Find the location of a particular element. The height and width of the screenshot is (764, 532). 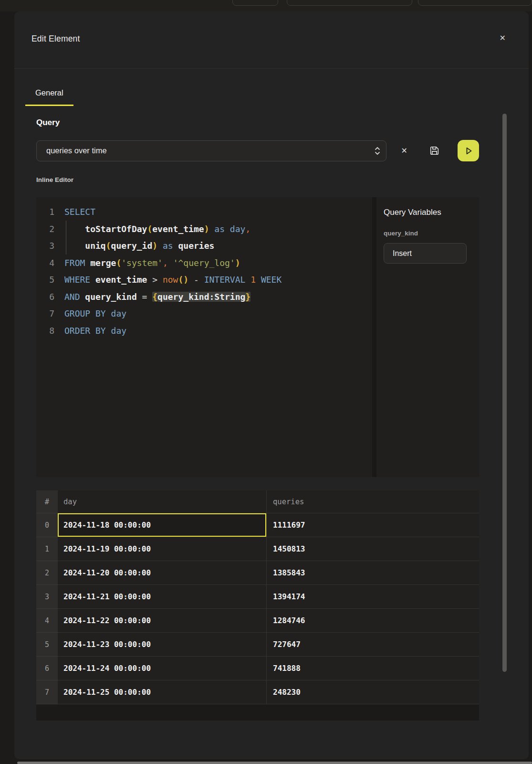

query-select: queries over time is located at coordinates (211, 151).